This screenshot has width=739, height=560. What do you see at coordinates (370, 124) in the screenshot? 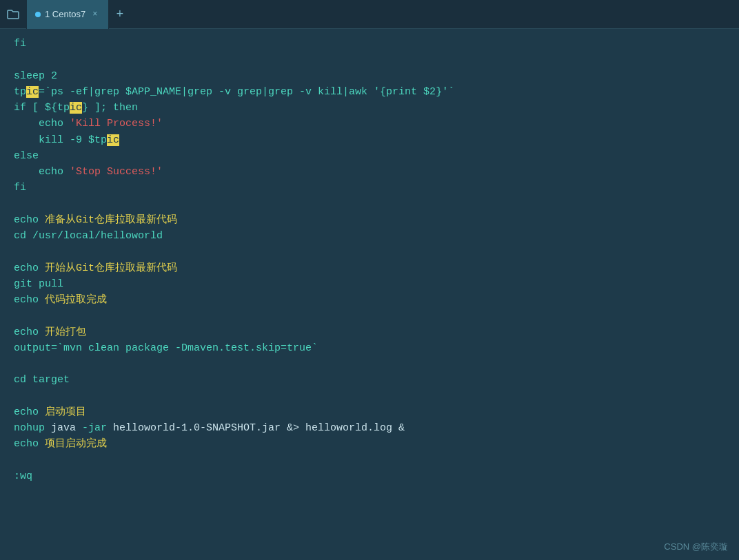
I see `code-line: echo 'Kill Process!'` at bounding box center [370, 124].